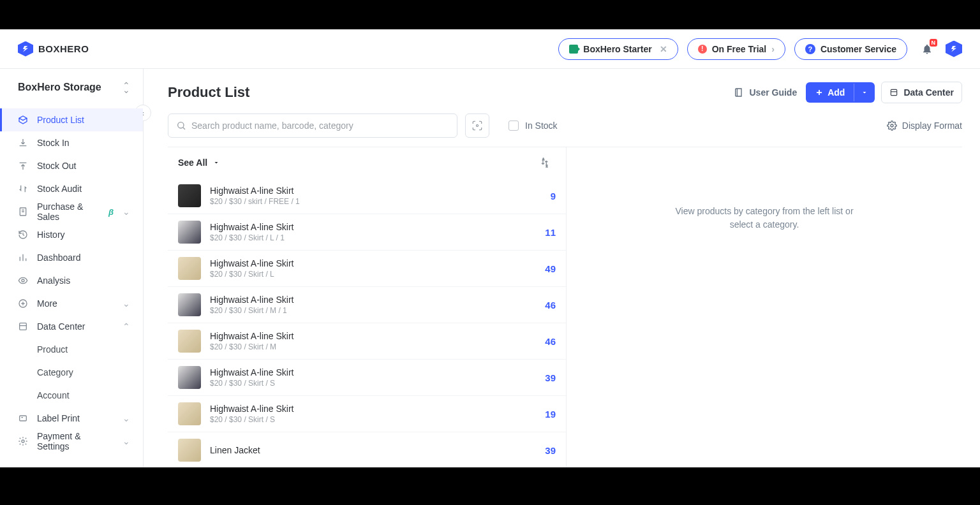 The width and height of the screenshot is (980, 505). I want to click on instock-filter: In Stock, so click(533, 126).